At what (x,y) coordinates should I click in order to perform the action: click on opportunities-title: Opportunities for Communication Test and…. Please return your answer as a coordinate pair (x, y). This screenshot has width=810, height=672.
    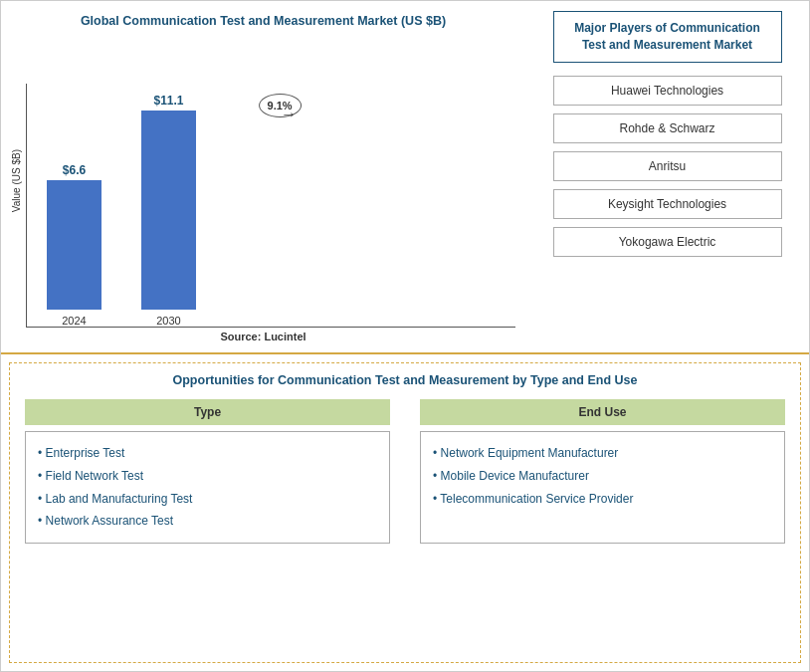
    Looking at the image, I should click on (405, 380).